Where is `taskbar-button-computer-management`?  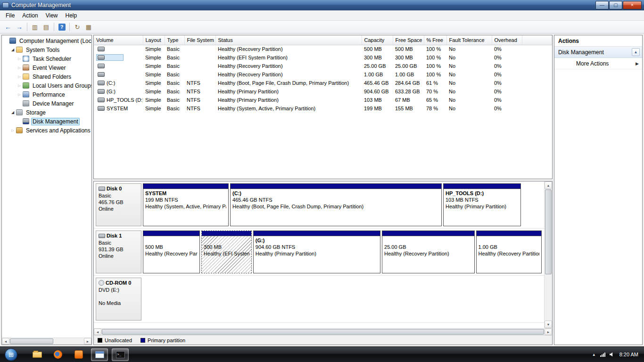
taskbar-button-computer-management is located at coordinates (99, 354).